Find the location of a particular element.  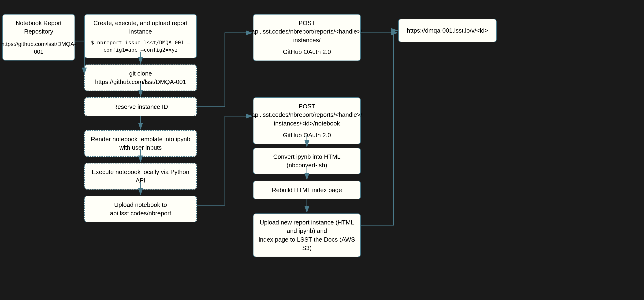

node-convert-ipynb-text: Convert ipynb into HTML (nbconvert-ish) is located at coordinates (307, 161).